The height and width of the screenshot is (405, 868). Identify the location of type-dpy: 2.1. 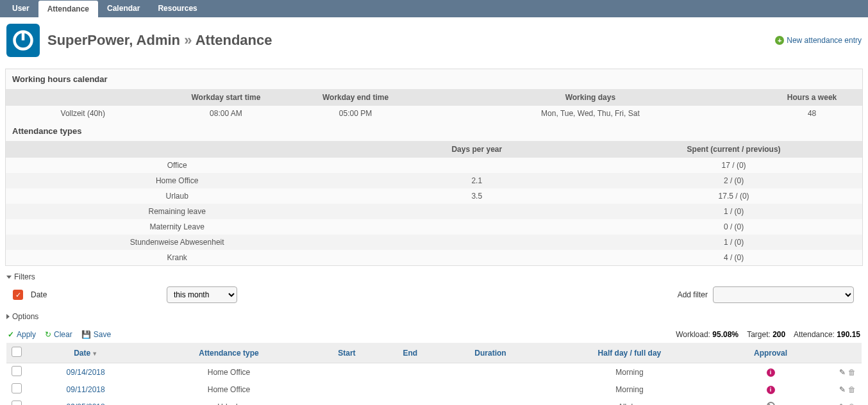
(477, 181).